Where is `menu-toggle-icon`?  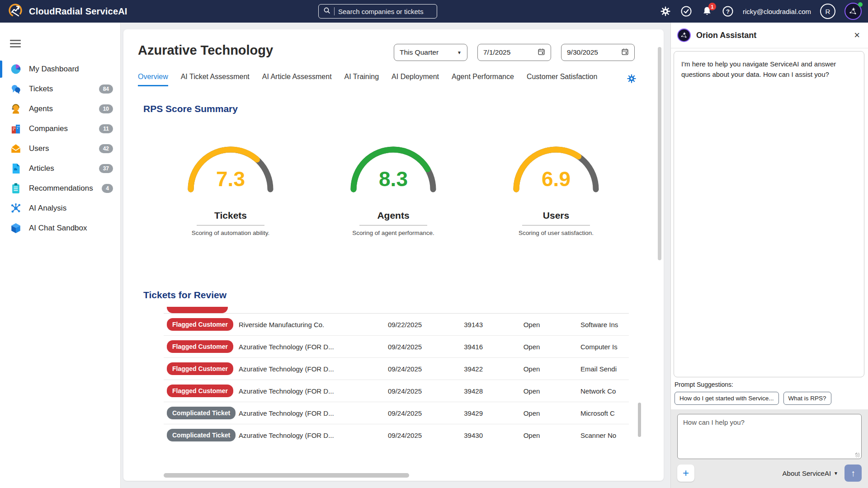 menu-toggle-icon is located at coordinates (15, 43).